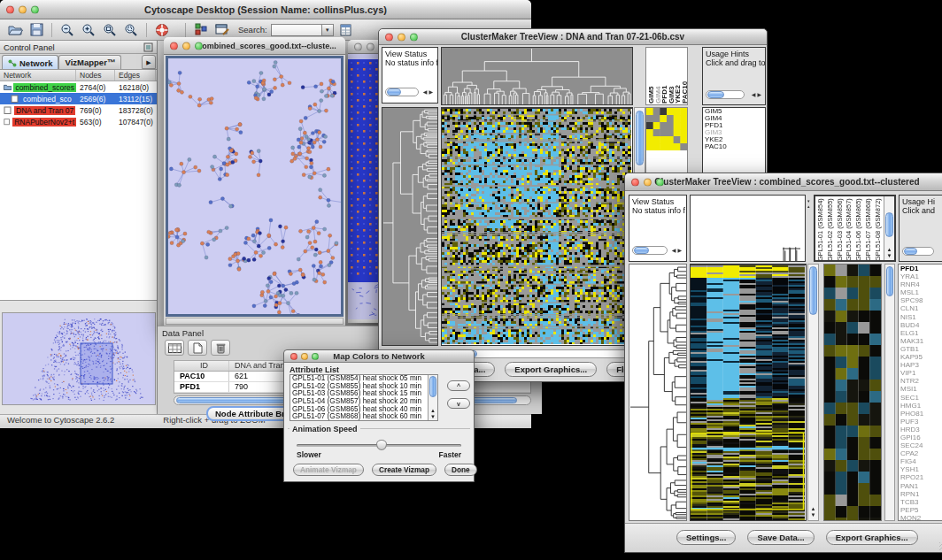 The height and width of the screenshot is (560, 942). What do you see at coordinates (921, 414) in the screenshot?
I see `gene-label: PHO81` at bounding box center [921, 414].